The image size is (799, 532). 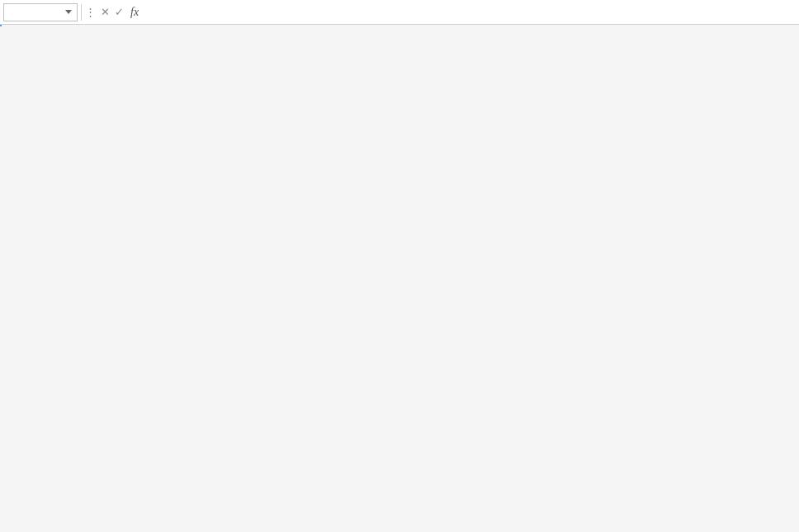 What do you see at coordinates (106, 12) in the screenshot?
I see `cancel-icon: ✕` at bounding box center [106, 12].